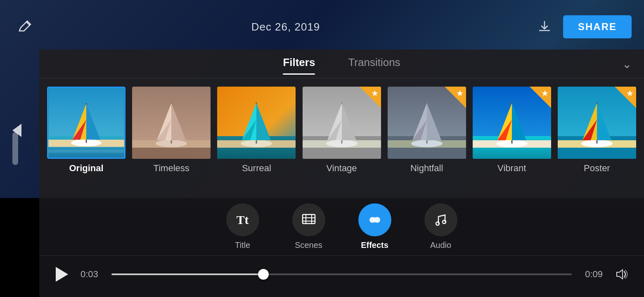 This screenshot has width=644, height=297. Describe the element at coordinates (86, 123) in the screenshot. I see `filter-thumb-original` at that location.